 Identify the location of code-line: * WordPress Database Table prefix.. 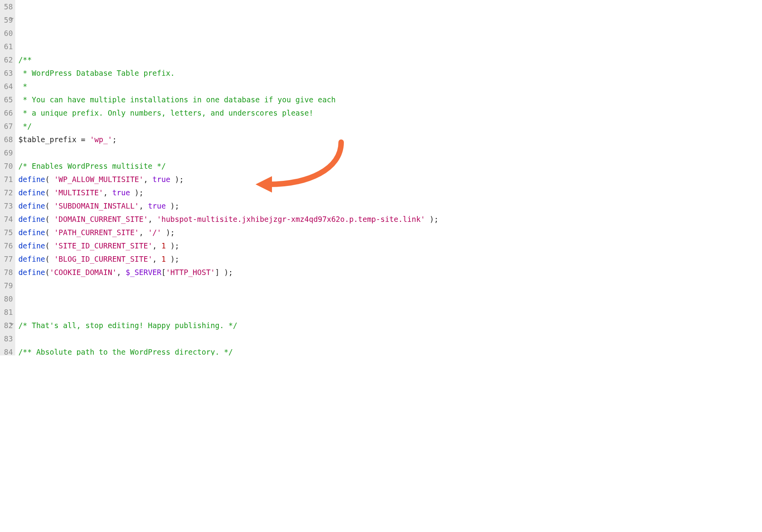
(259, 73).